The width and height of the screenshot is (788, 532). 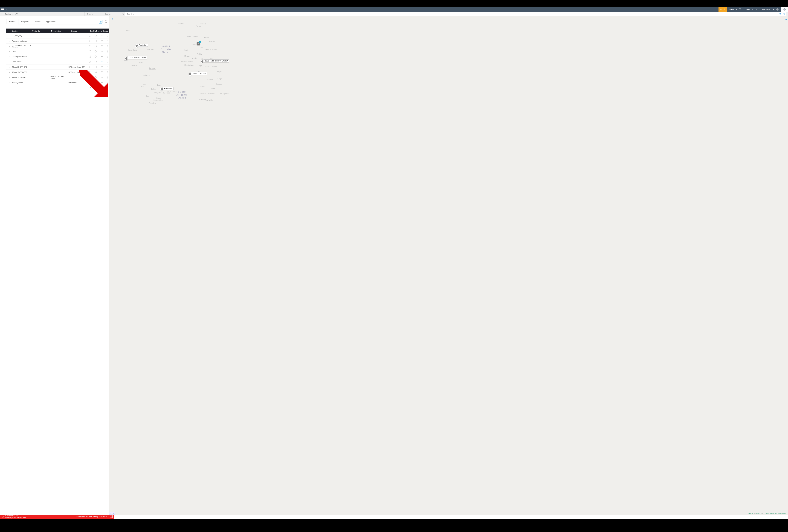 What do you see at coordinates (132, 50) in the screenshot?
I see `map-label: United States` at bounding box center [132, 50].